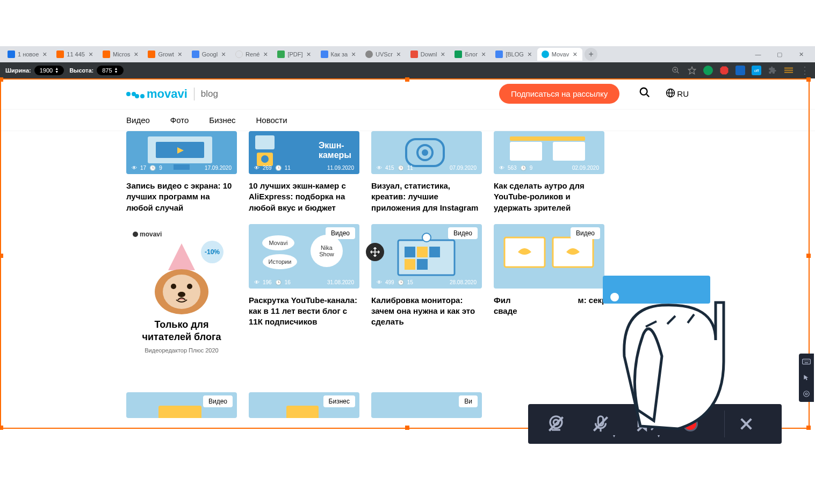 The image size is (815, 504). I want to click on webcam-toggle, so click(556, 424).